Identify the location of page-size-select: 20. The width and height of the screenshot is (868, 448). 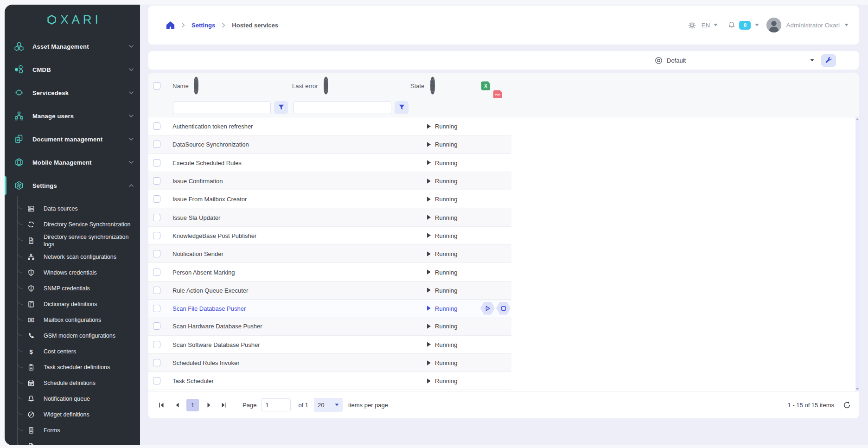
(328, 405).